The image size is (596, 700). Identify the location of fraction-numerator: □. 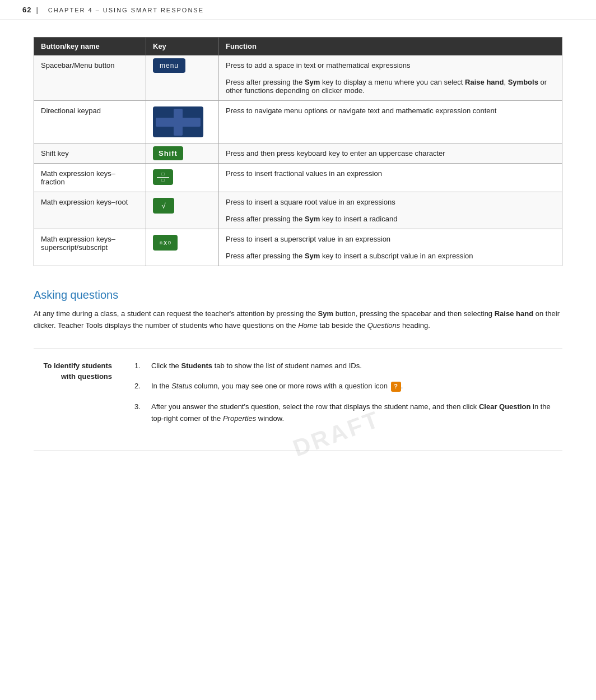
(163, 175).